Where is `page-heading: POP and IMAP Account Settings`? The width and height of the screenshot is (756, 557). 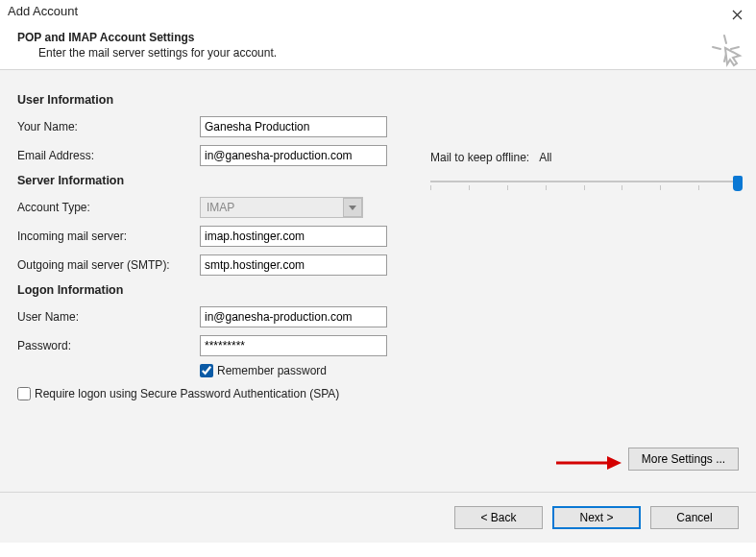 page-heading: POP and IMAP Account Settings is located at coordinates (380, 37).